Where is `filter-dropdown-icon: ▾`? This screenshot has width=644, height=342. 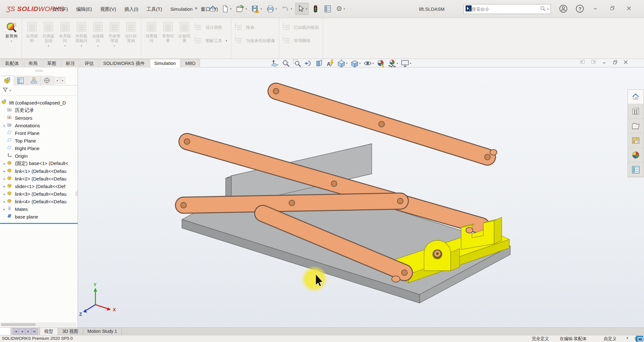
filter-dropdown-icon: ▾ is located at coordinates (10, 91).